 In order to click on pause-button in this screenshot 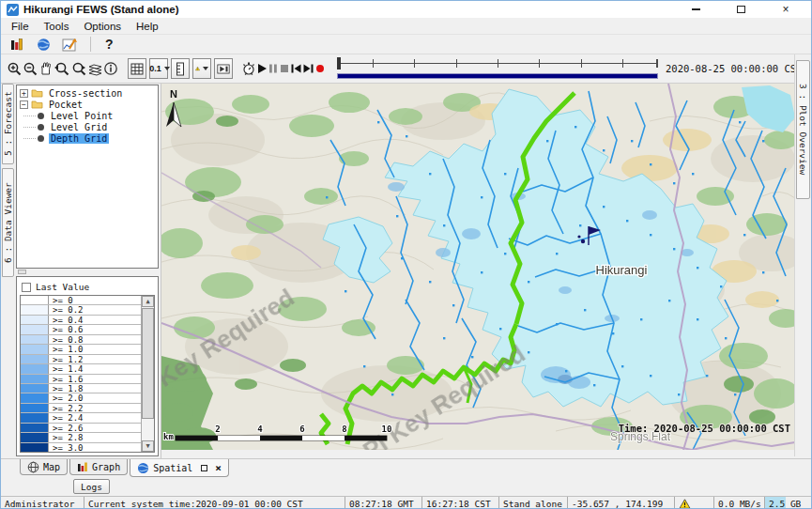, I will do `click(273, 69)`.